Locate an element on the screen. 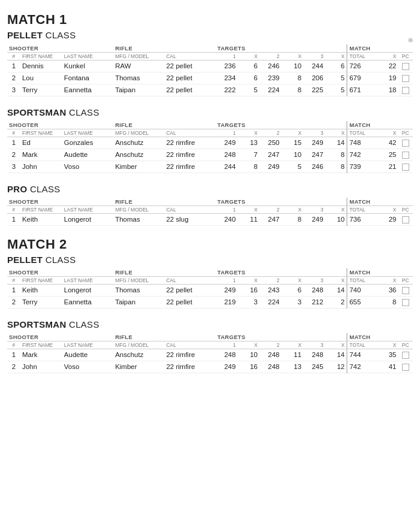 This screenshot has width=420, height=520. col-cal-header: CAL is located at coordinates (189, 133).